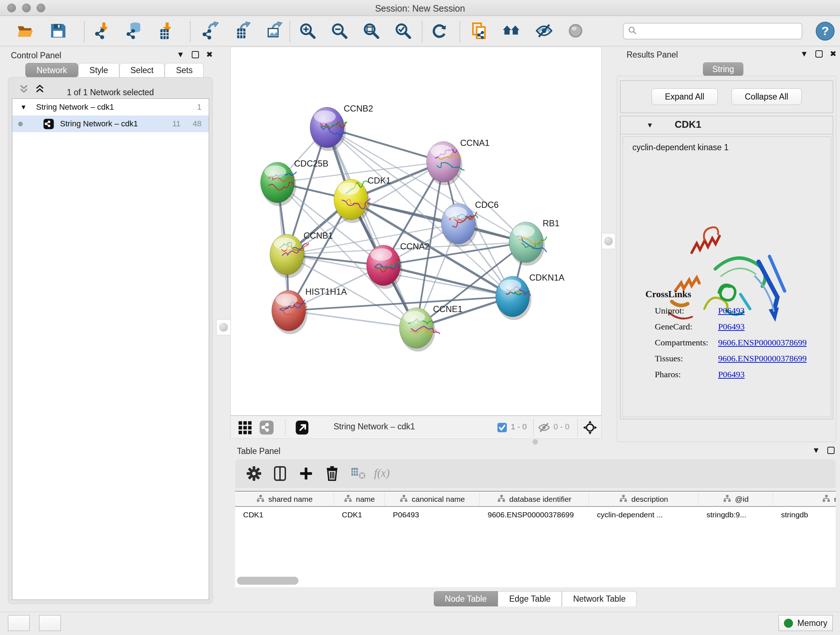 This screenshot has height=635, width=840. What do you see at coordinates (804, 54) in the screenshot?
I see `results-panel-float-icon: ▼` at bounding box center [804, 54].